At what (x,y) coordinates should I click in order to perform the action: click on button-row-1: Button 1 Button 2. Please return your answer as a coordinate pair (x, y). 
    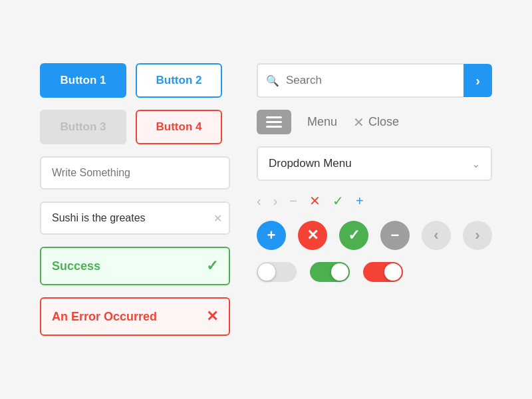
    Looking at the image, I should click on (135, 80).